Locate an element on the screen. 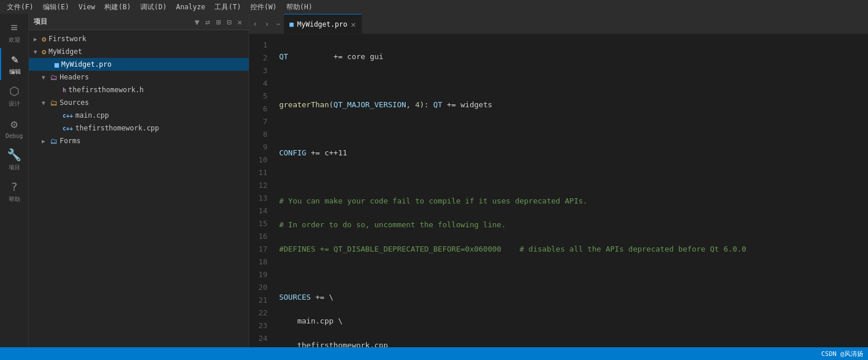 The image size is (868, 360). menu-debug: 调试(D) is located at coordinates (154, 7).